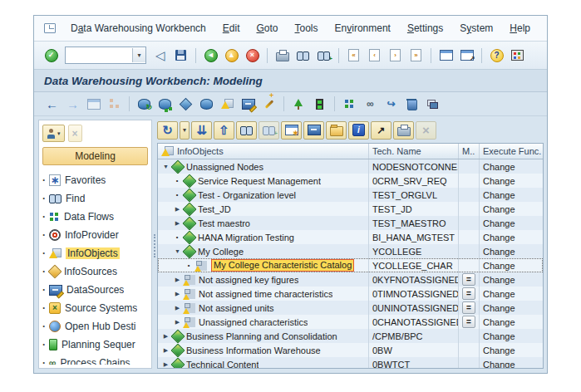 This screenshot has height=392, width=581. What do you see at coordinates (336, 130) in the screenshot?
I see `folder-button` at bounding box center [336, 130].